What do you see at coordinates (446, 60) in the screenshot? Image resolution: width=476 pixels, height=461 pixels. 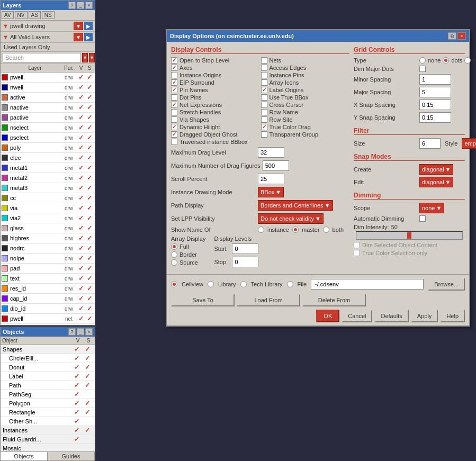 I see `type-dots-radio` at bounding box center [446, 60].